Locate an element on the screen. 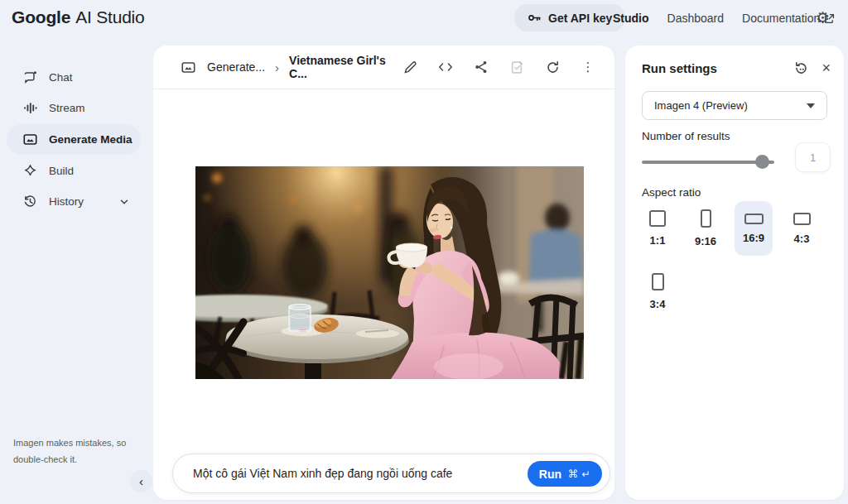 The image size is (848, 504). breadcrumb-parent: Generate... is located at coordinates (236, 67).